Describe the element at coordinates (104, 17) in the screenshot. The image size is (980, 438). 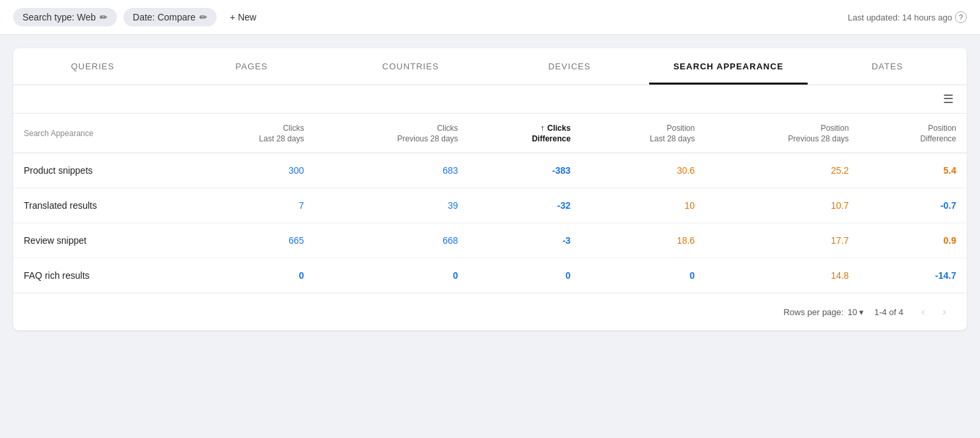
I see `search-type-edit-icon: ✏` at that location.